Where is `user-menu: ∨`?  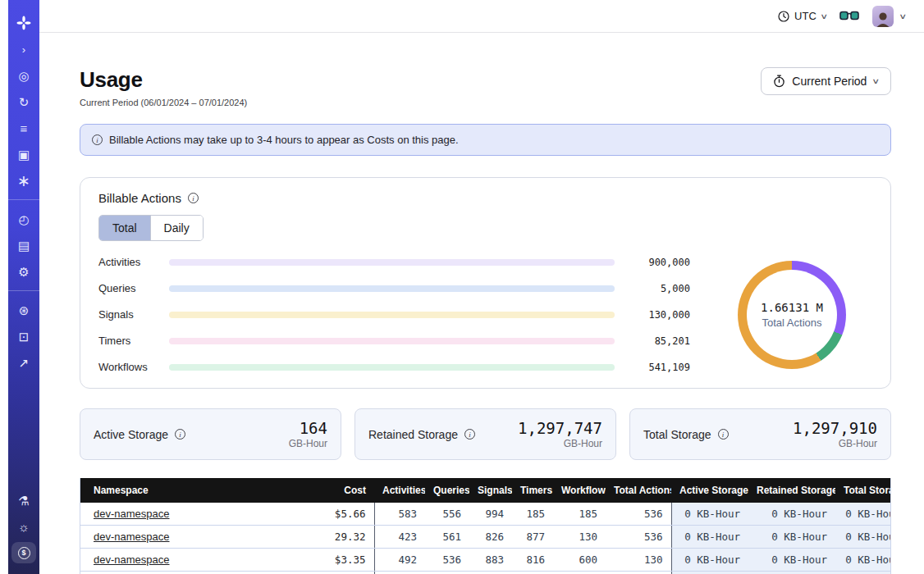 user-menu: ∨ is located at coordinates (890, 16).